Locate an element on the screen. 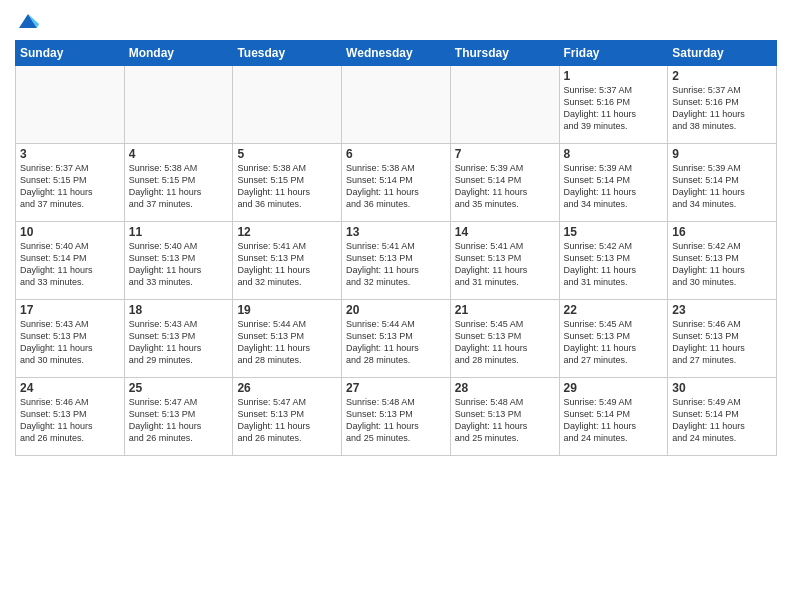 The width and height of the screenshot is (792, 612). day-number: 14 is located at coordinates (505, 232).